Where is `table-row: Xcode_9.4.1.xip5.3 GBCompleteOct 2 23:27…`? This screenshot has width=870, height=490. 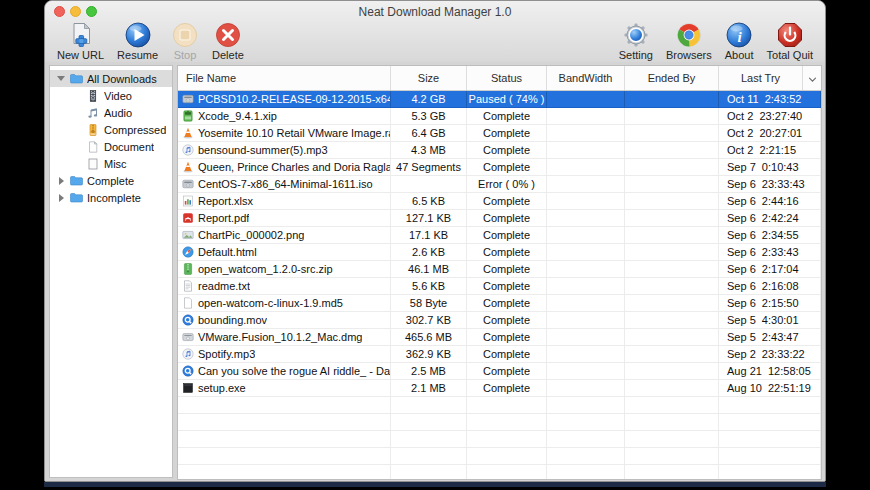 table-row: Xcode_9.4.1.xip5.3 GBCompleteOct 2 23:27… is located at coordinates (500, 116).